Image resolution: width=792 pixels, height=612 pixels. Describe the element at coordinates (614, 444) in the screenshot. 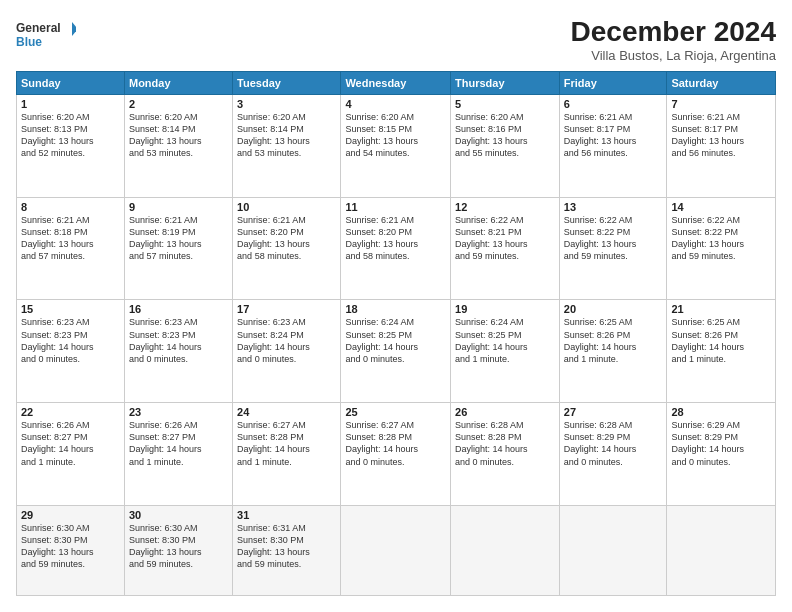

I see `day-info: Sunrise: 6:28 AM Sunset: 8:29 PM Dayligh…` at that location.